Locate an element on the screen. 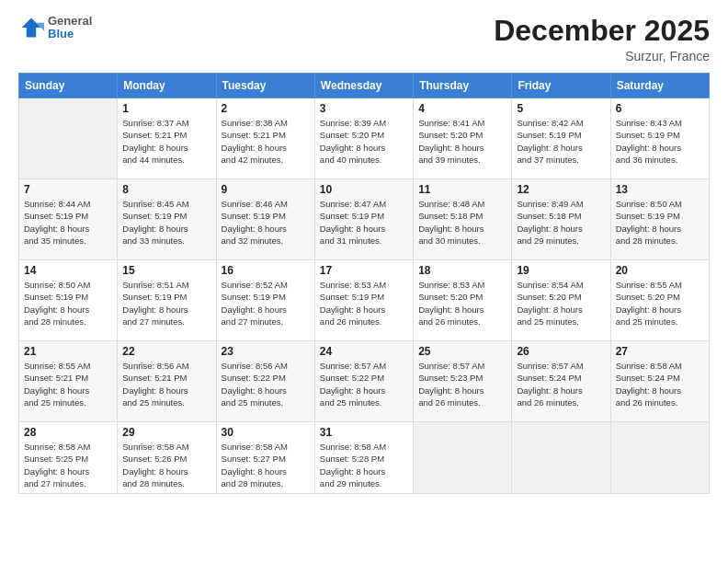  week-row-0: 1Sunrise: 8:37 AM Sunset: 5:21 PM Daylig… is located at coordinates (364, 139).